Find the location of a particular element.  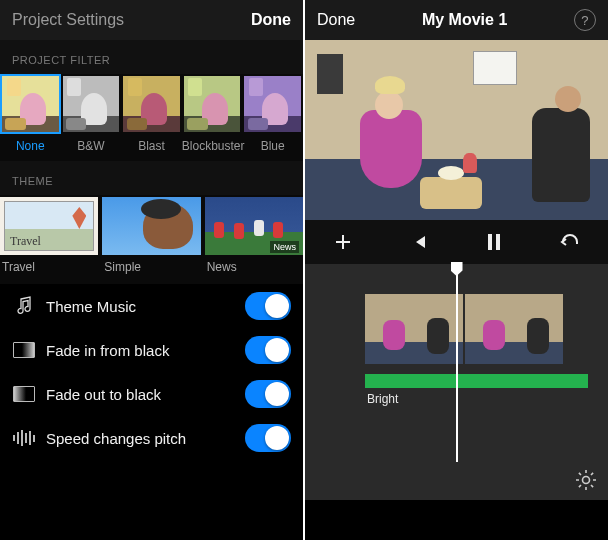

filter-none: None is located at coordinates (30, 118).